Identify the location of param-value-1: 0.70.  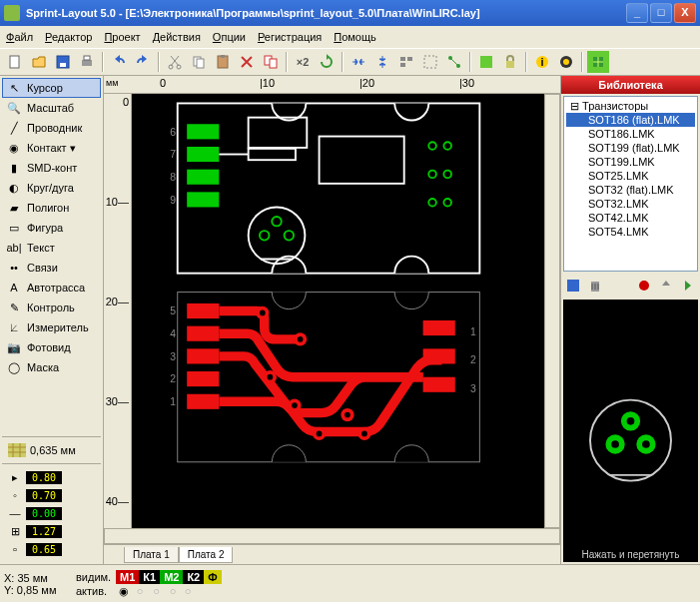
(44, 495).